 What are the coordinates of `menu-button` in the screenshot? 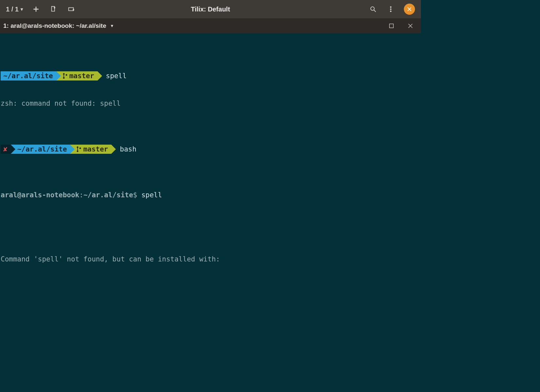 It's located at (391, 9).